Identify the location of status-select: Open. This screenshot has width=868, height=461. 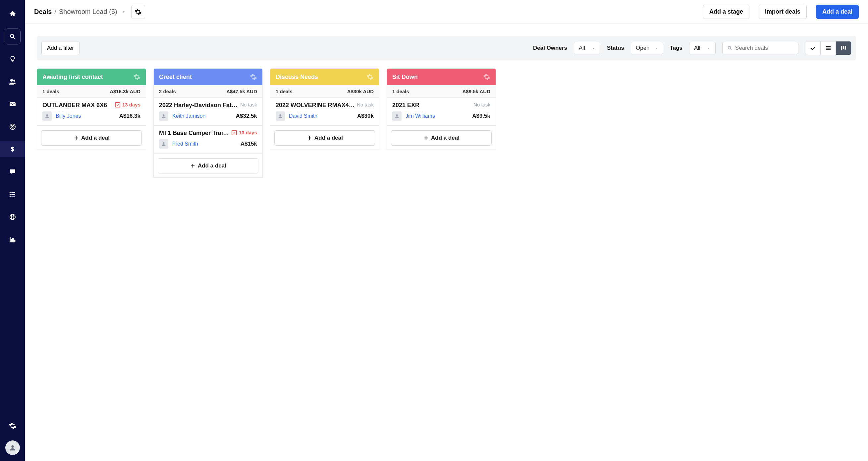
(647, 48).